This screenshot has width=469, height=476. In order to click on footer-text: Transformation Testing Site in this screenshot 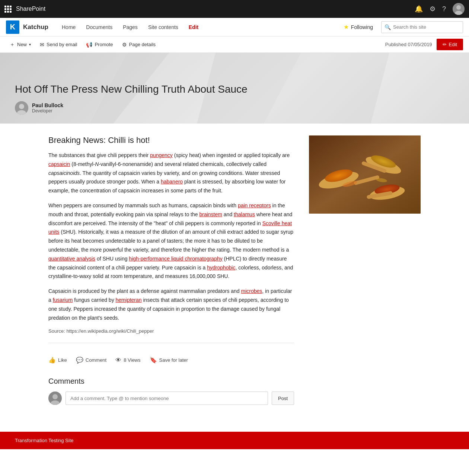, I will do `click(44, 441)`.